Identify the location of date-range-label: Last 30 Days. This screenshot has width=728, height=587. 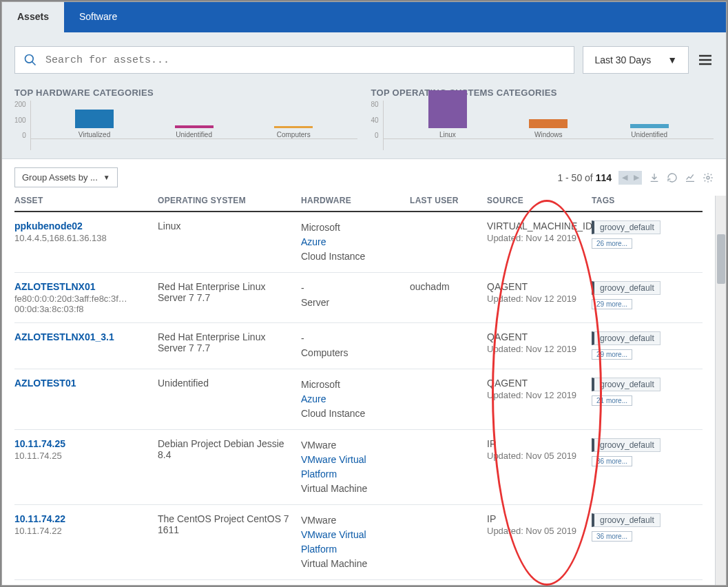
(623, 60).